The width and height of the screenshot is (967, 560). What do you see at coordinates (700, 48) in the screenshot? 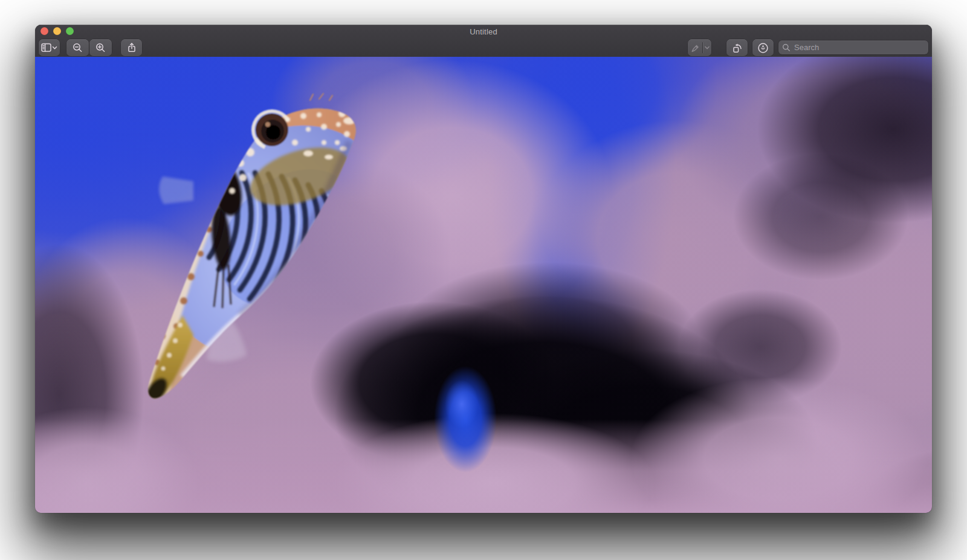
I see `highlight-button-group` at bounding box center [700, 48].